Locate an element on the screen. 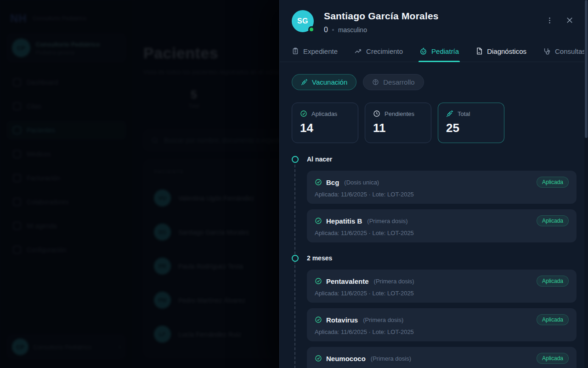 The image size is (588, 368). section-toggle: Vacunación Desarrollo is located at coordinates (434, 82).